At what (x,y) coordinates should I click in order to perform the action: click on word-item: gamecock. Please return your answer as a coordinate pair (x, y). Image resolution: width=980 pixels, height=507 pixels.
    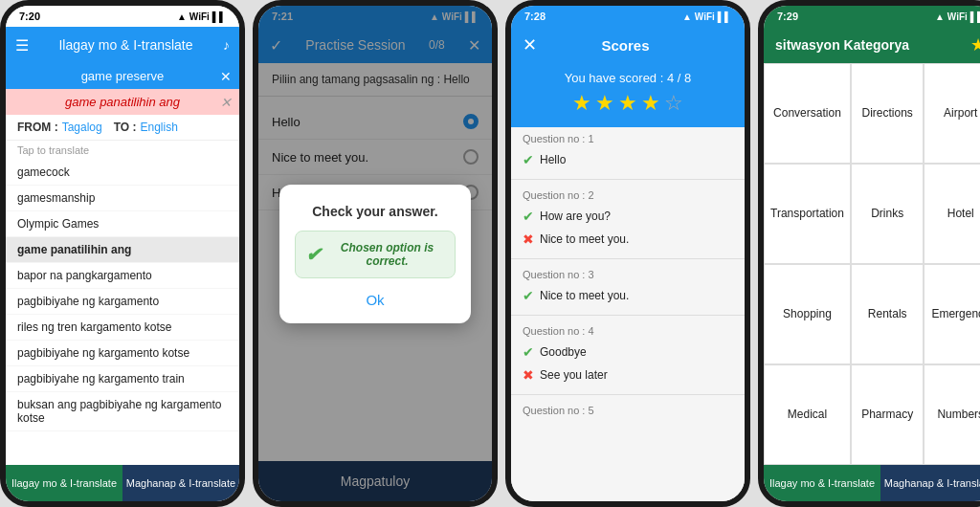
    Looking at the image, I should click on (122, 172).